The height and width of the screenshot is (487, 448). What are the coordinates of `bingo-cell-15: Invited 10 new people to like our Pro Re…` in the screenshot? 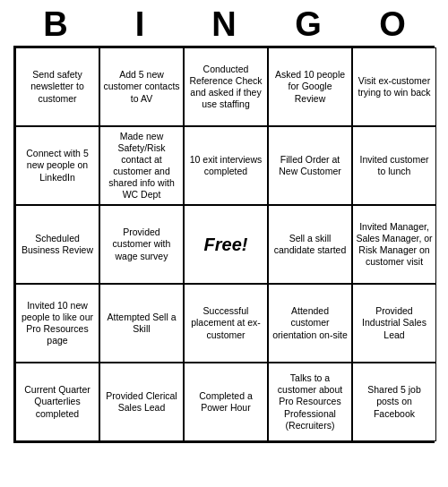 It's located at (57, 323).